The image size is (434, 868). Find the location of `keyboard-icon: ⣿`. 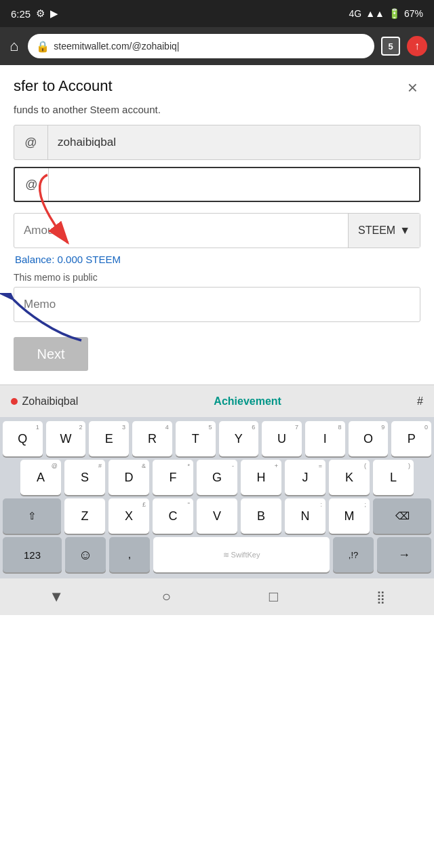

keyboard-icon: ⣿ is located at coordinates (381, 597).